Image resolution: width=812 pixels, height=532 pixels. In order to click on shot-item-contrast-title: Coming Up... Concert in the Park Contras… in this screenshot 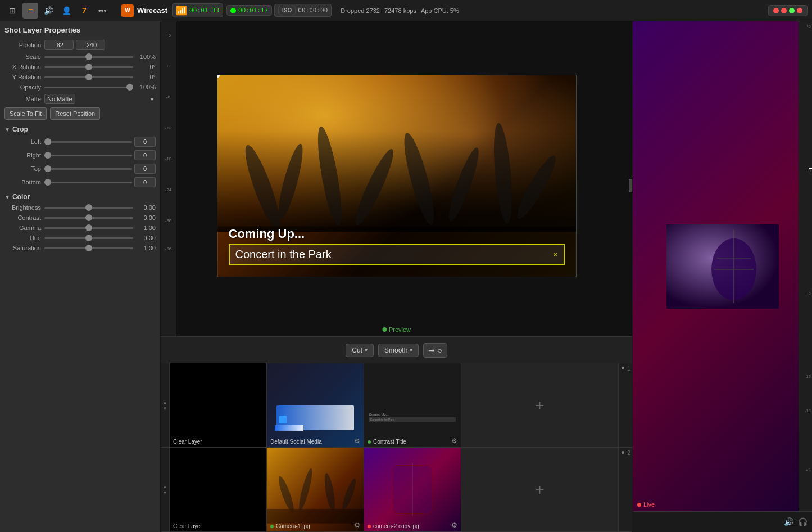, I will do `click(412, 405)`.